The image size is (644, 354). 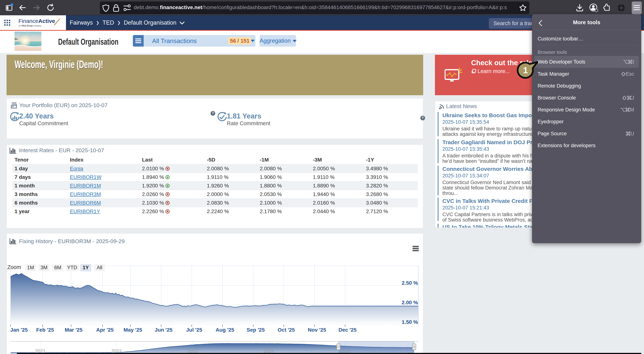 I want to click on svg-text: Dec '25, so click(x=348, y=330).